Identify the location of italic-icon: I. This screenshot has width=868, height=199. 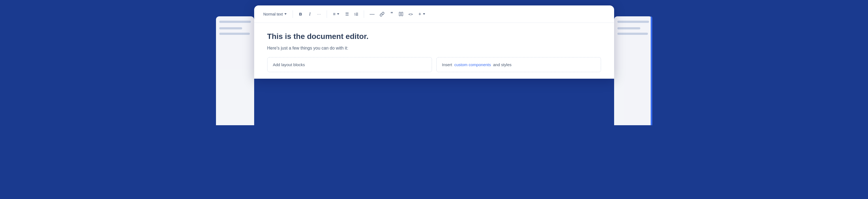
(310, 14).